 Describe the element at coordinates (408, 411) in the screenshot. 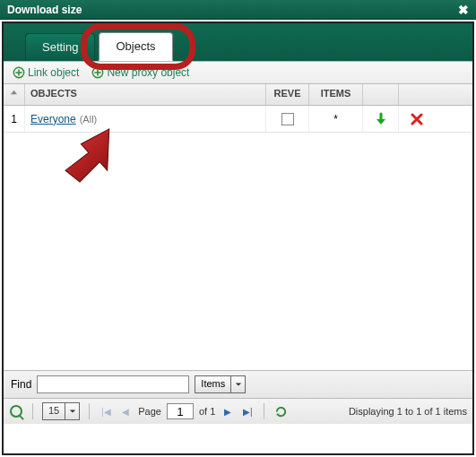

I see `pager-status: Displaying 1 to 1 of 1 items` at that location.